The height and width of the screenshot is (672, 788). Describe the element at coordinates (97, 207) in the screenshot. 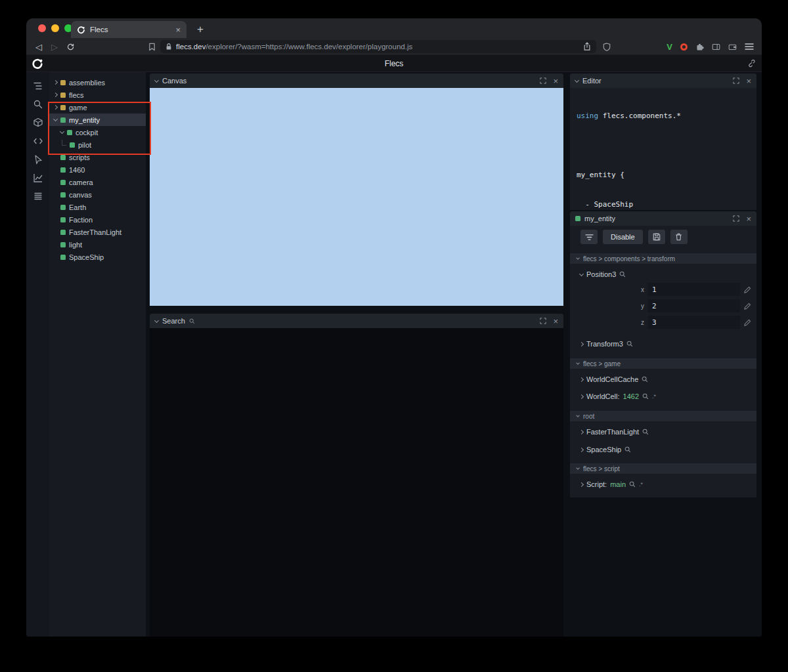

I see `tree-item-earth: Earth` at that location.